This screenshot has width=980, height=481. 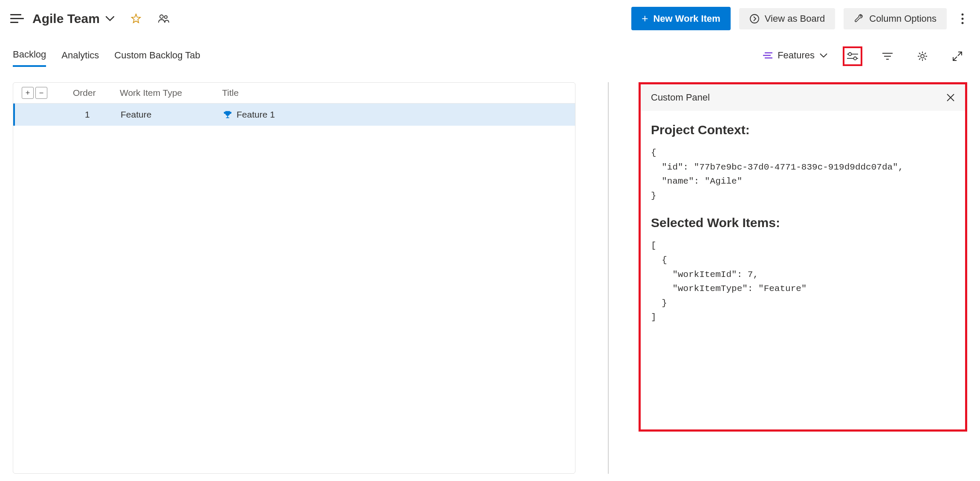 I want to click on panel-title: Custom Panel, so click(x=680, y=98).